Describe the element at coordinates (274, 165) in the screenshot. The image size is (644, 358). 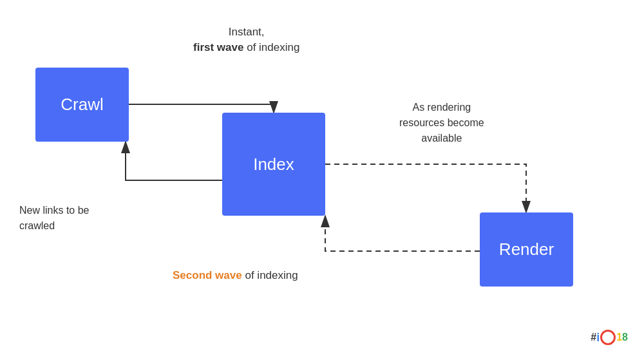
I see `index-label: Index` at that location.